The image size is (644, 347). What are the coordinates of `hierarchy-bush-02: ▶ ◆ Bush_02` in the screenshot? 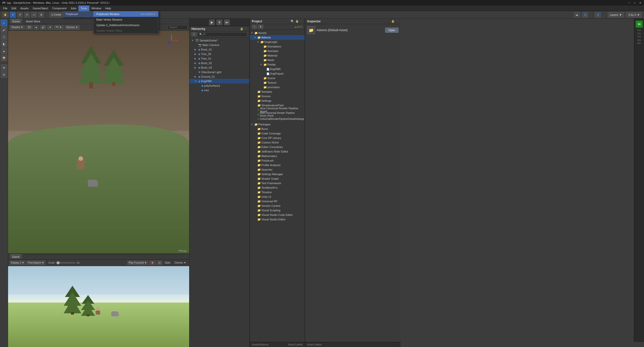 It's located at (219, 63).